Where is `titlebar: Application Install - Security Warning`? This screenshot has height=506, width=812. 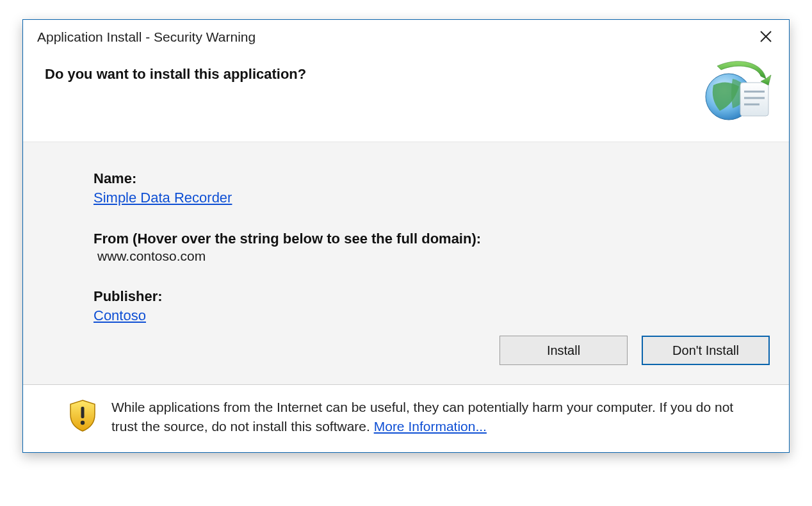
titlebar: Application Install - Security Warning is located at coordinates (406, 36).